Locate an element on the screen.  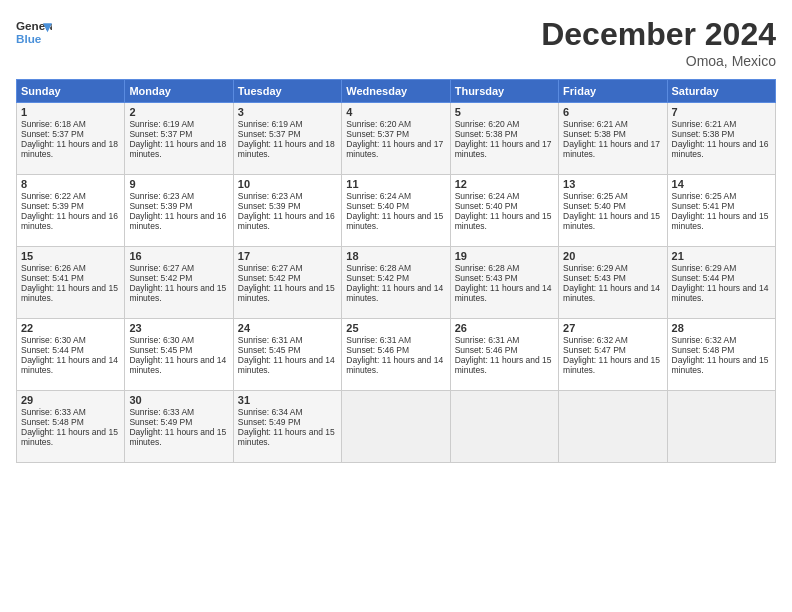
table-row: 7Sunrise: 6:21 AMSunset: 5:38 PMDaylight… is located at coordinates (721, 139).